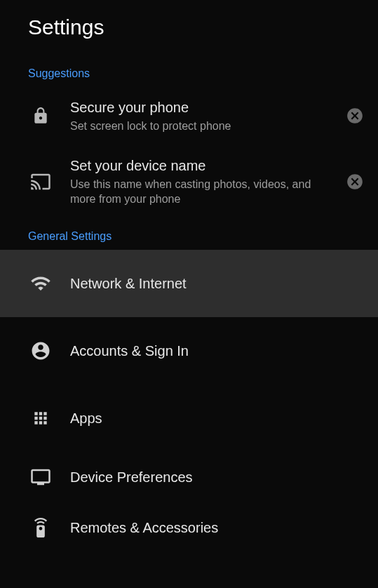  I want to click on section-suggestions-header: Suggestions, so click(189, 71).